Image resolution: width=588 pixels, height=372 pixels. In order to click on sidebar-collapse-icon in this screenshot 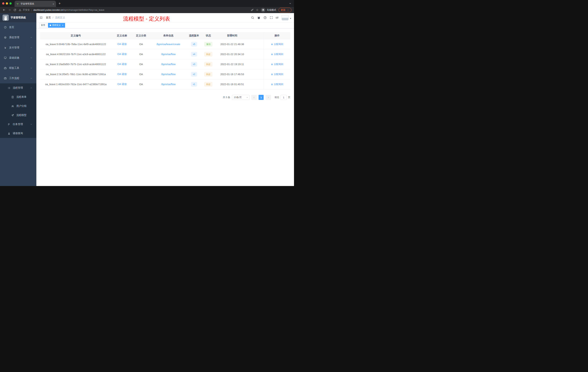, I will do `click(41, 18)`.